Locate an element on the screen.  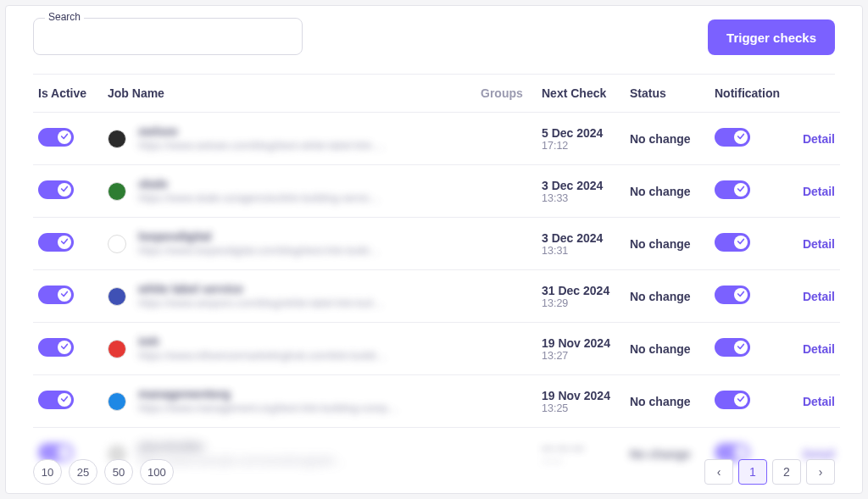
pager: ‹12› is located at coordinates (770, 472).